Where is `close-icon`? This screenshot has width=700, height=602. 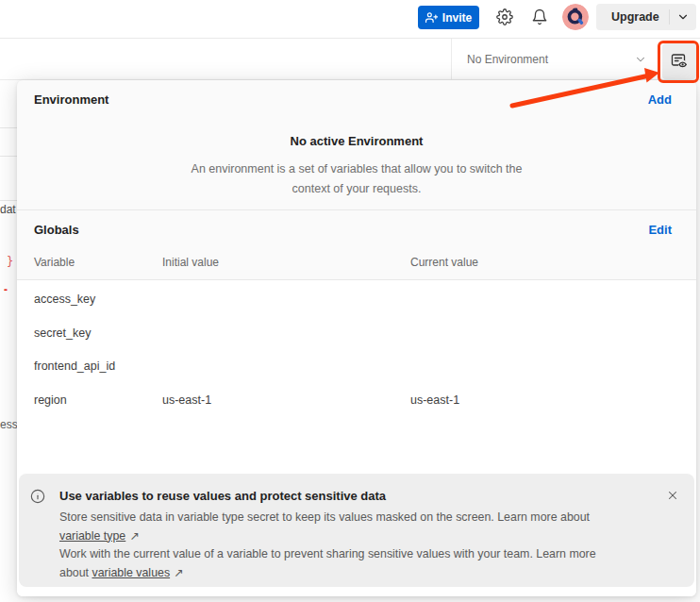
close-icon is located at coordinates (673, 495).